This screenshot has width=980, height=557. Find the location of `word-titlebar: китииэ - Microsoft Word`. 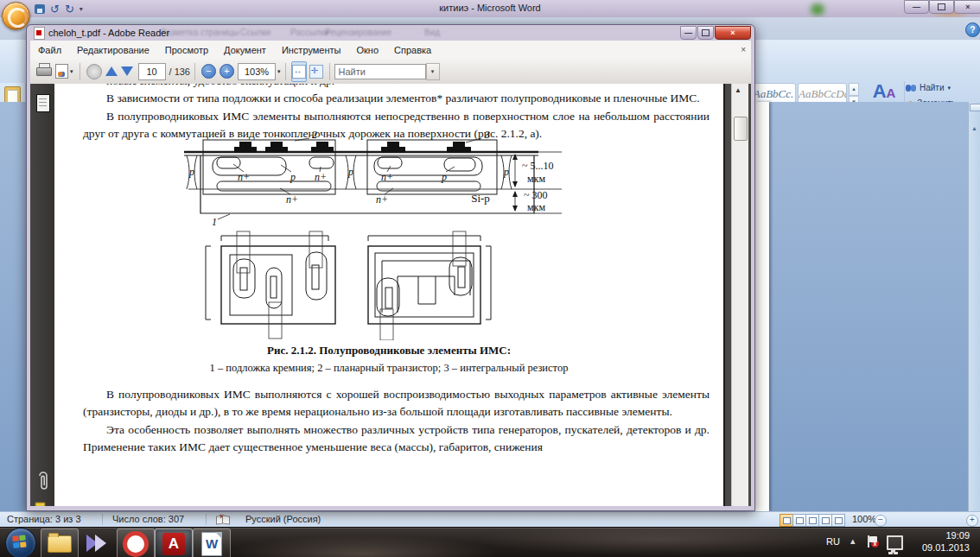

word-titlebar: китииэ - Microsoft Word is located at coordinates (490, 9).